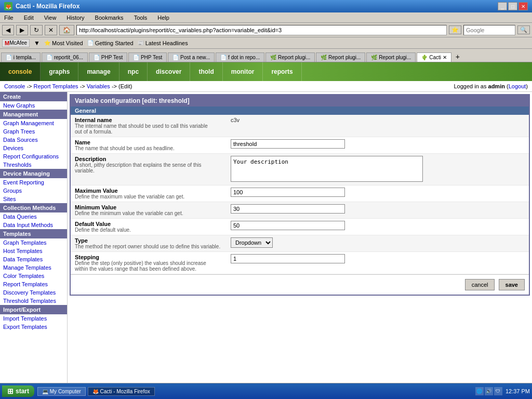 The width and height of the screenshot is (532, 399). What do you see at coordinates (33, 217) in the screenshot?
I see `sidebar-item-data-queries: Data Queries` at bounding box center [33, 217].